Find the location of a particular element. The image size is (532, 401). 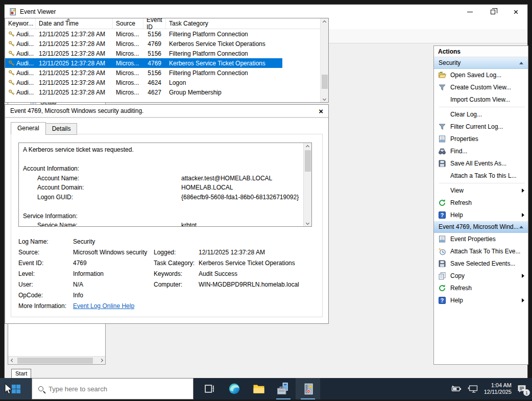

action-save-all-events-as: Save All Events As... is located at coordinates (481, 163).